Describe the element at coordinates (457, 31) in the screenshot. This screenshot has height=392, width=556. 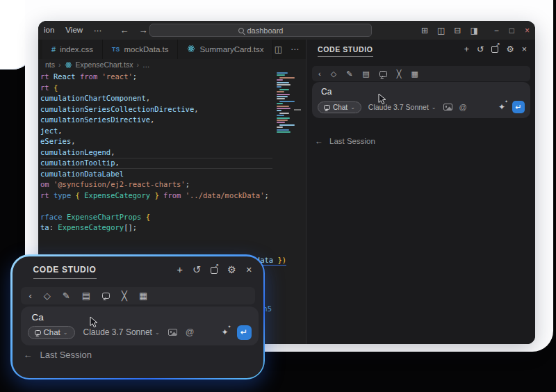
I see `panel-bottom-icon: ⊟` at that location.